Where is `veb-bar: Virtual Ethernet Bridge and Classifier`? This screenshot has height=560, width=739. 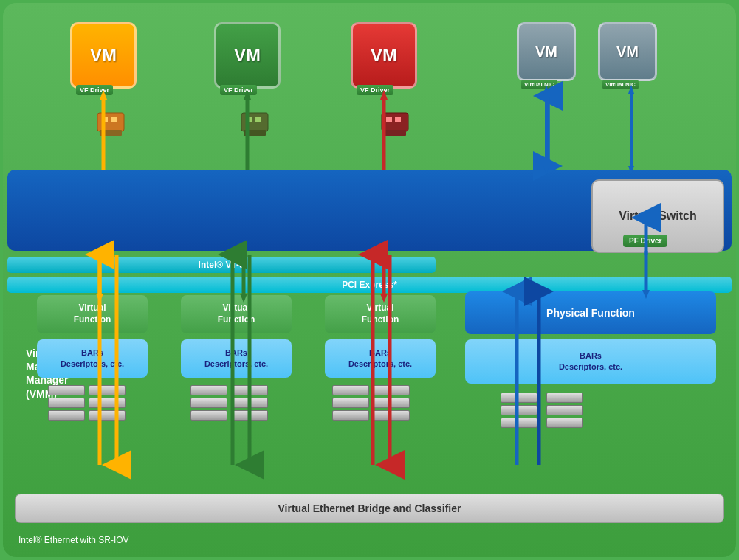 veb-bar: Virtual Ethernet Bridge and Classifier is located at coordinates (369, 508).